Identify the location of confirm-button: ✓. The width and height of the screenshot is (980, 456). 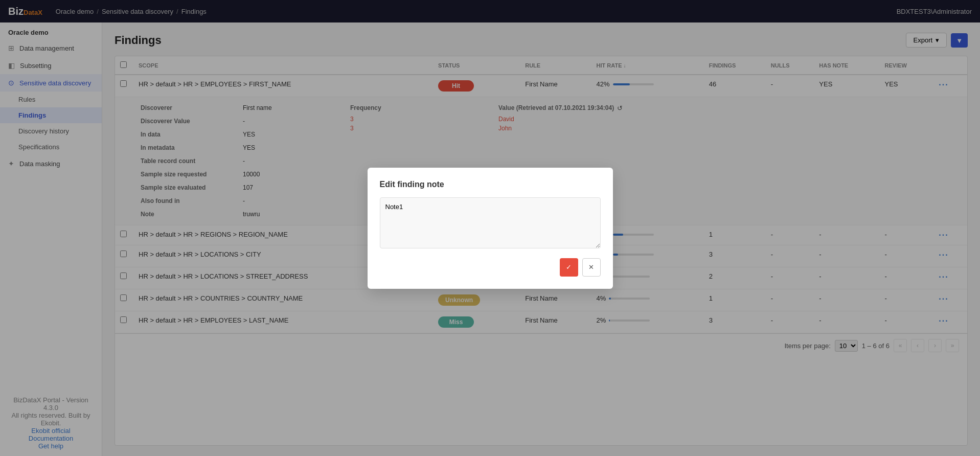
(569, 267).